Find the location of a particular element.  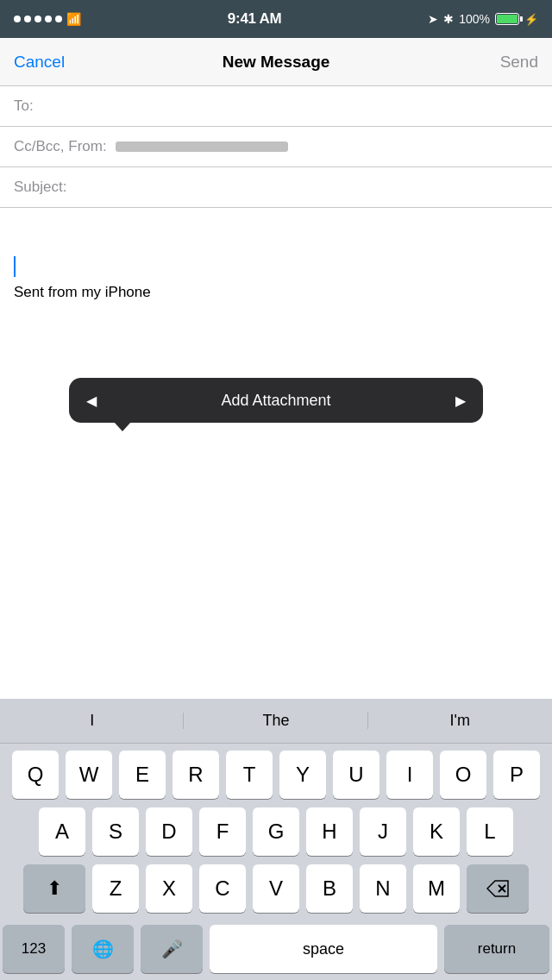

add-attachment-tooltip: ◀ Add Attachment ▶ is located at coordinates (276, 400).